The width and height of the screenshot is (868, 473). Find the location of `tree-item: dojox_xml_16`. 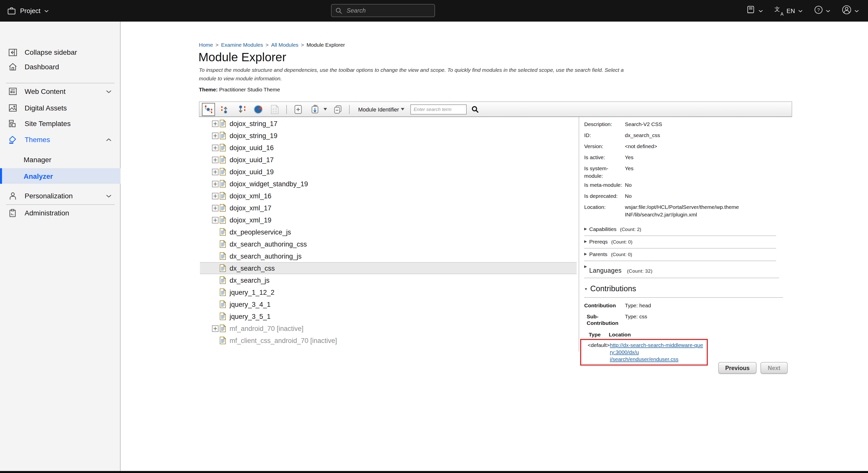

tree-item: dojox_xml_16 is located at coordinates (388, 196).